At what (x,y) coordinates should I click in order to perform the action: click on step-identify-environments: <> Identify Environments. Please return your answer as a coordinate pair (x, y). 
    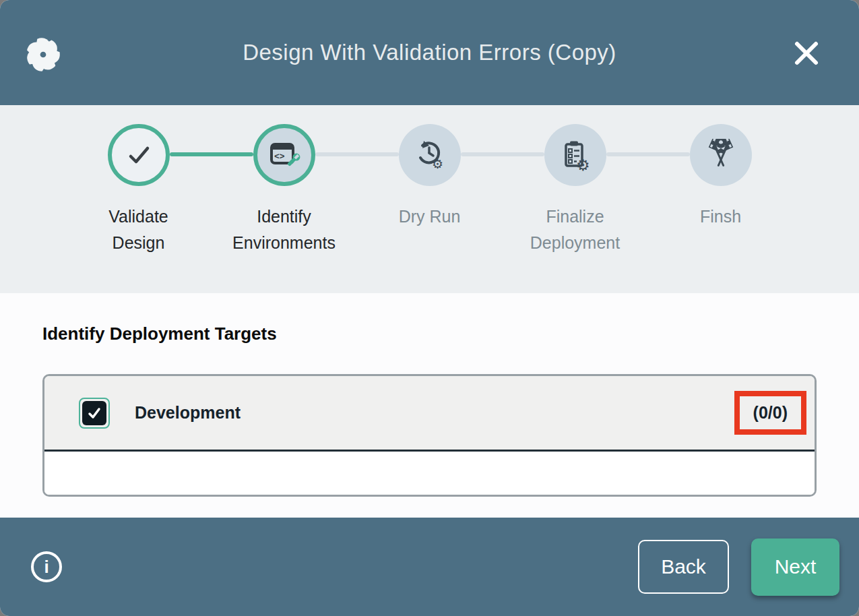
    Looking at the image, I should click on (284, 181).